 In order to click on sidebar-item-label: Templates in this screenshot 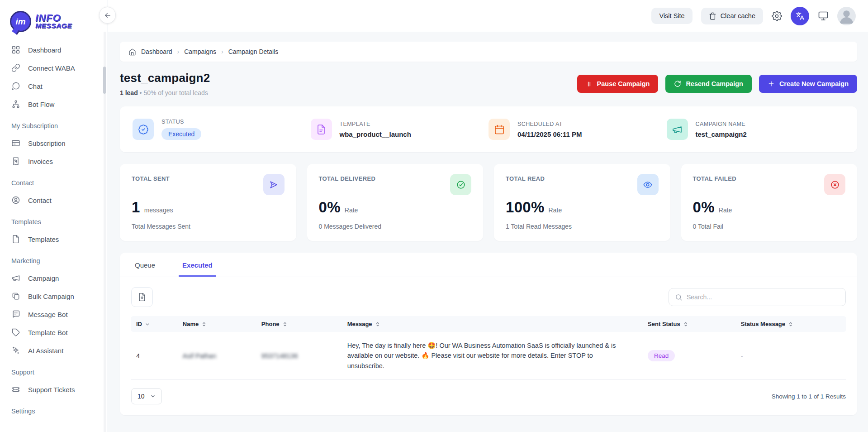, I will do `click(43, 239)`.